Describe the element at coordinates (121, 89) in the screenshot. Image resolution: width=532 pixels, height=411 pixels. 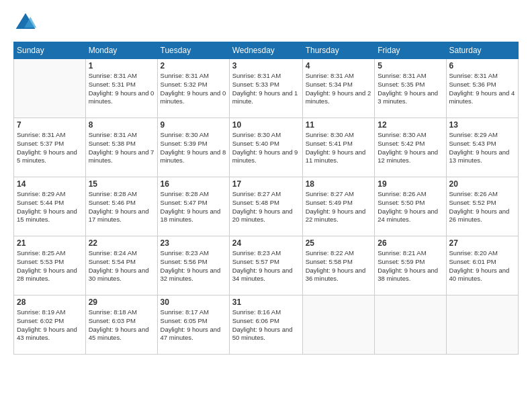
I see `calendar-cell: 1Sunrise: 8:31 AMSunset: 5:31 PMDaylight…` at that location.